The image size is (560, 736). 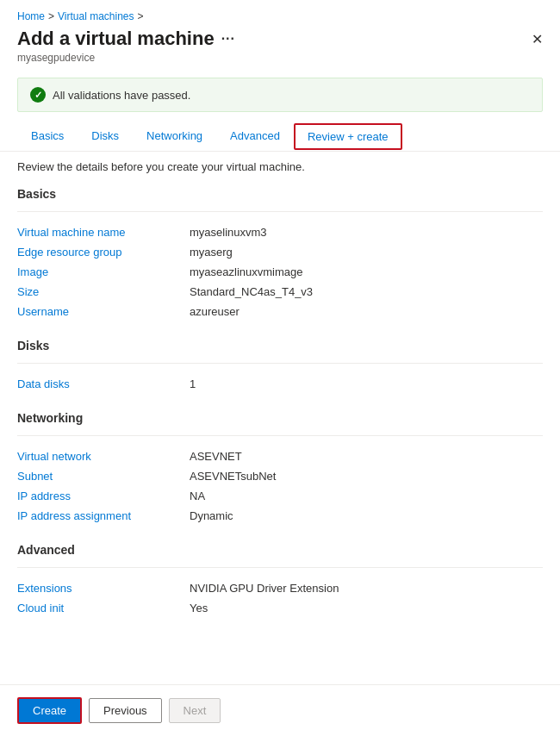 What do you see at coordinates (31, 16) in the screenshot?
I see `breadcrumb-home: Home` at bounding box center [31, 16].